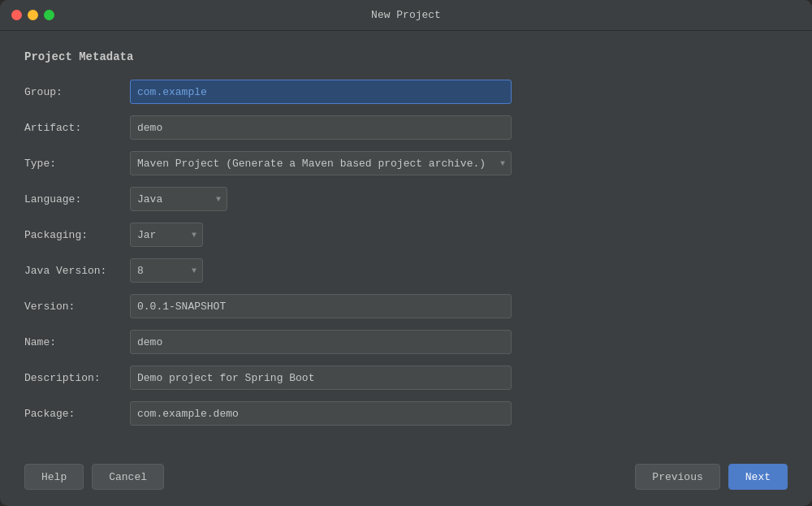  What do you see at coordinates (677, 477) in the screenshot?
I see `previous-button: Previous` at bounding box center [677, 477].